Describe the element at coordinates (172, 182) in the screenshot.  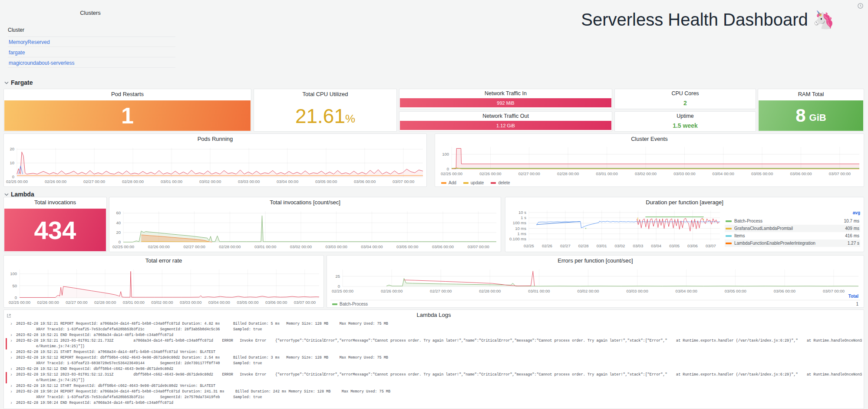
I see `svg-text: 03/01 00:00` at that location.